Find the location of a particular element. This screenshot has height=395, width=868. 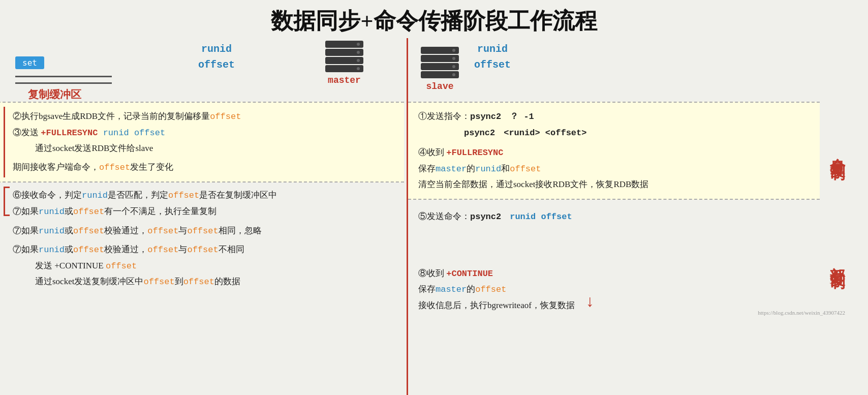

right-offset-label: offset is located at coordinates (492, 65).